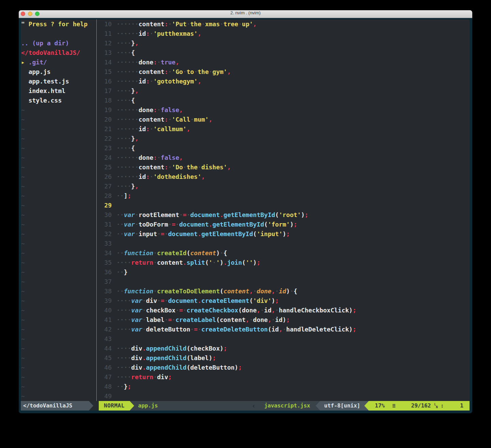  I want to click on titlebar: 2. nvim . (nvim), so click(246, 14).